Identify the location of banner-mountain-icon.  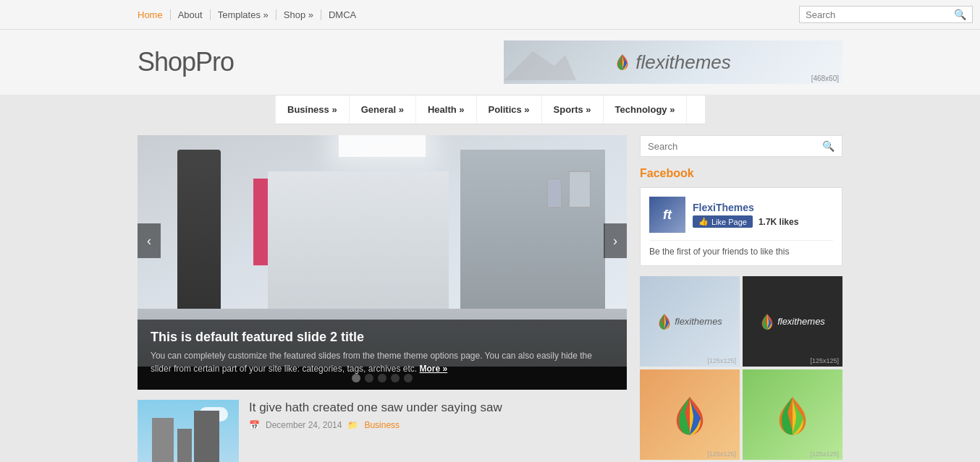
(540, 62).